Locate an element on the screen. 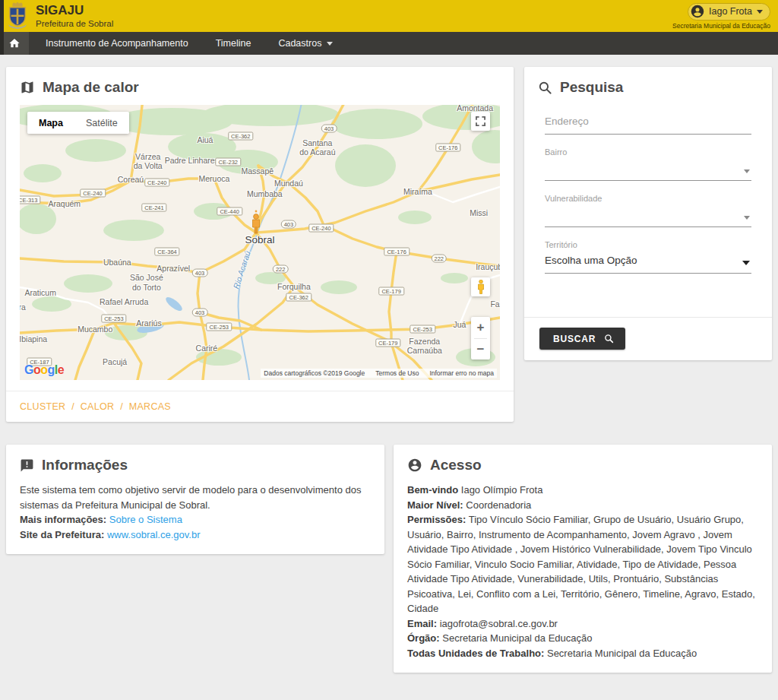  bairro-select is located at coordinates (648, 169).